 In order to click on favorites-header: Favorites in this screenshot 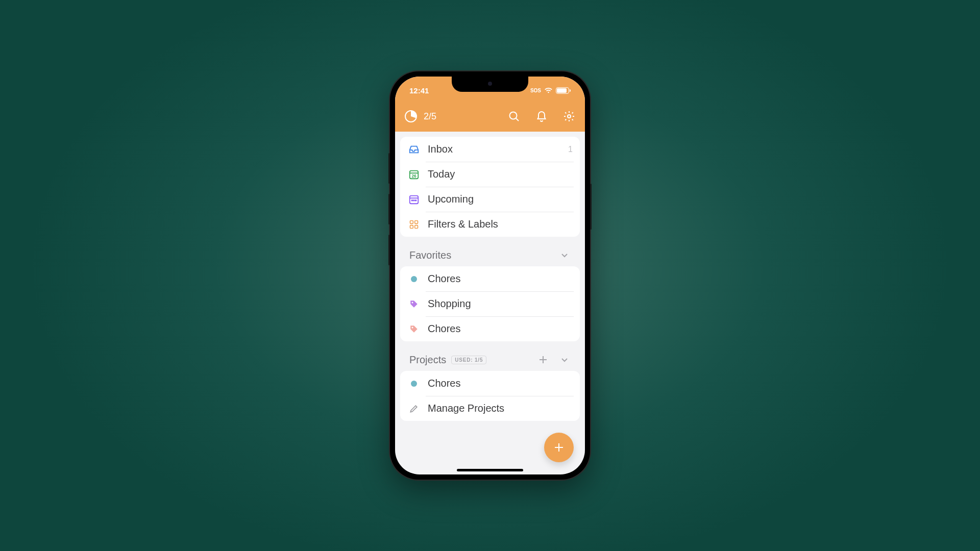, I will do `click(490, 256)`.